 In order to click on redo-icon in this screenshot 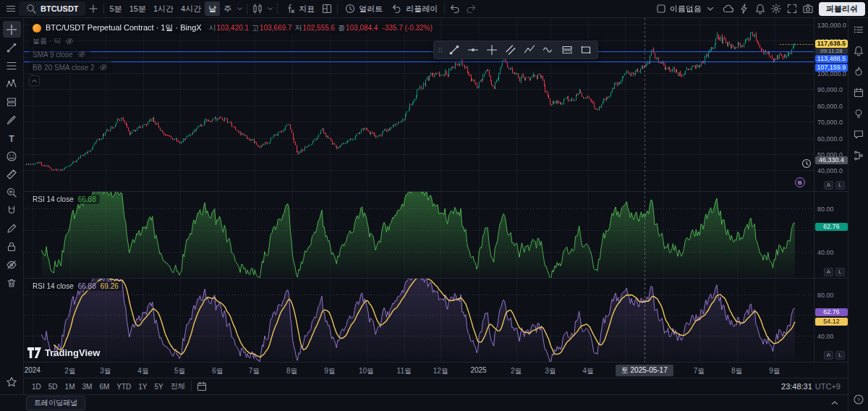, I will do `click(471, 9)`.